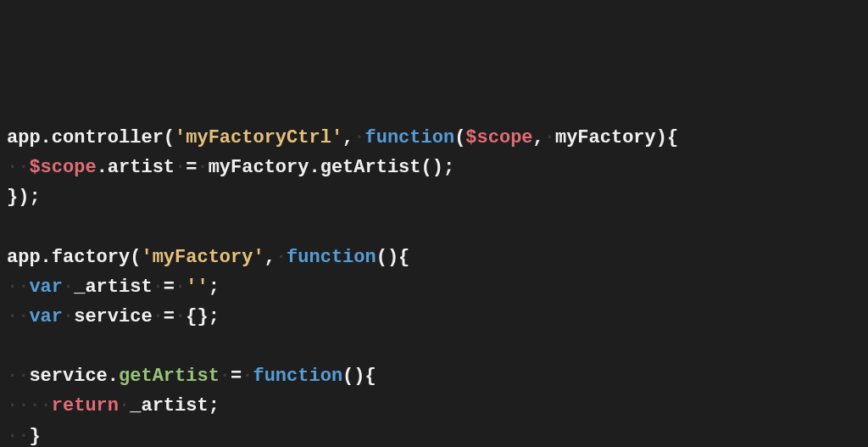 This screenshot has width=868, height=447. What do you see at coordinates (197, 287) in the screenshot?
I see `code-token: ''` at bounding box center [197, 287].